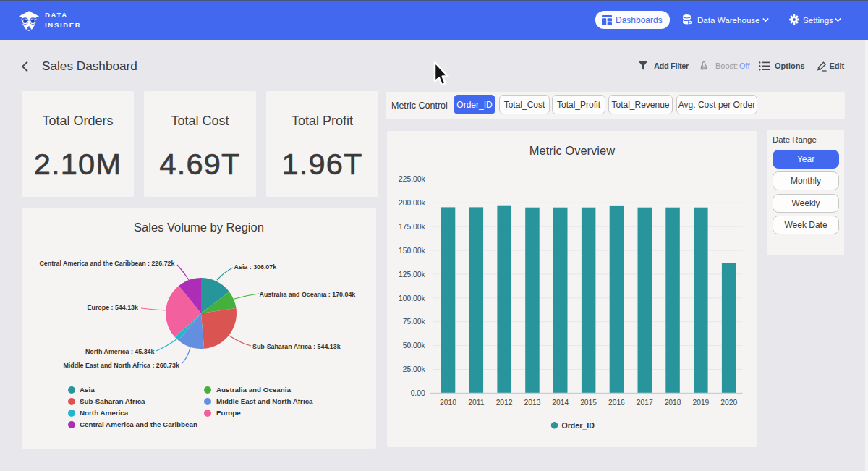 This screenshot has height=471, width=868. I want to click on svg-text: 2014, so click(560, 402).